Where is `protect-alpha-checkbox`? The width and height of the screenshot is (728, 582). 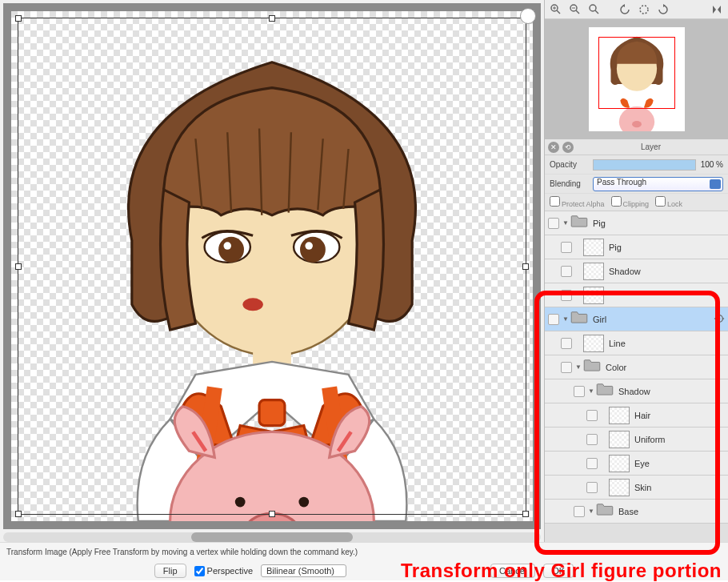 protect-alpha-checkbox is located at coordinates (555, 202).